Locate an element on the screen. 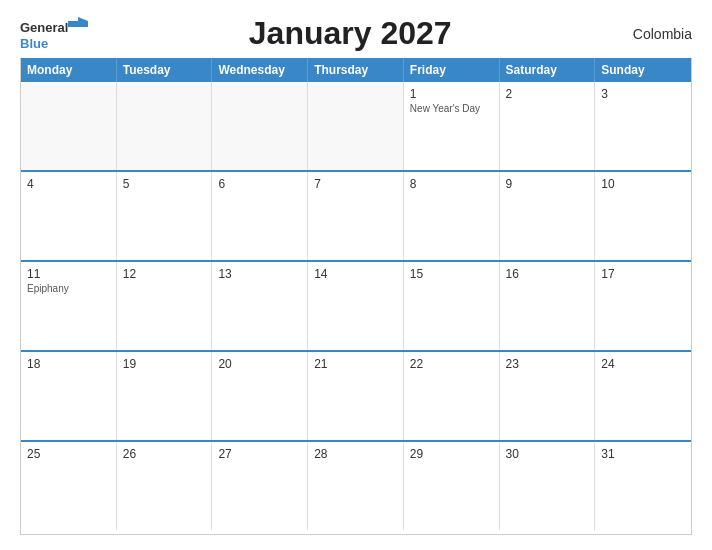  day-cell: 31 is located at coordinates (643, 486).